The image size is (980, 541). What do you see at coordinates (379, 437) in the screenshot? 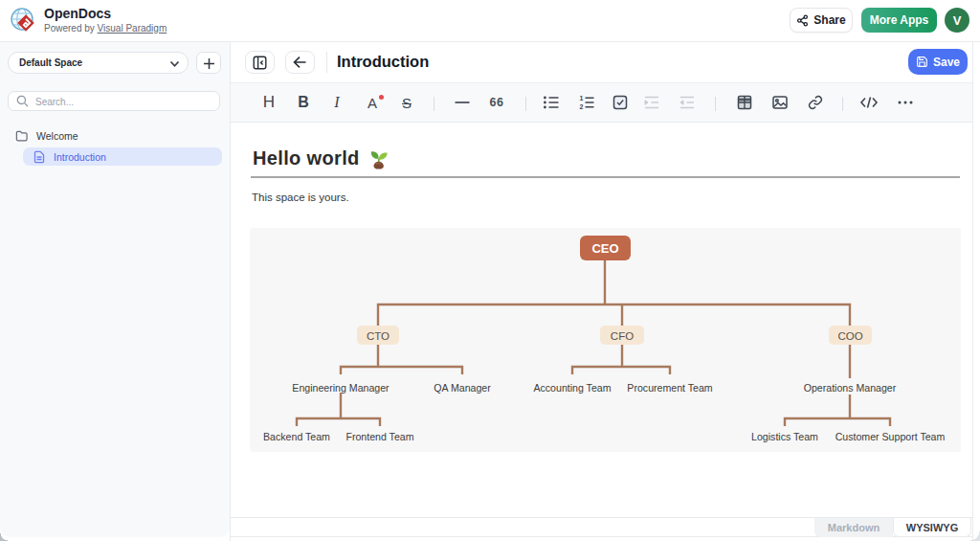
I see `svg-text: Frontend Team` at bounding box center [379, 437].